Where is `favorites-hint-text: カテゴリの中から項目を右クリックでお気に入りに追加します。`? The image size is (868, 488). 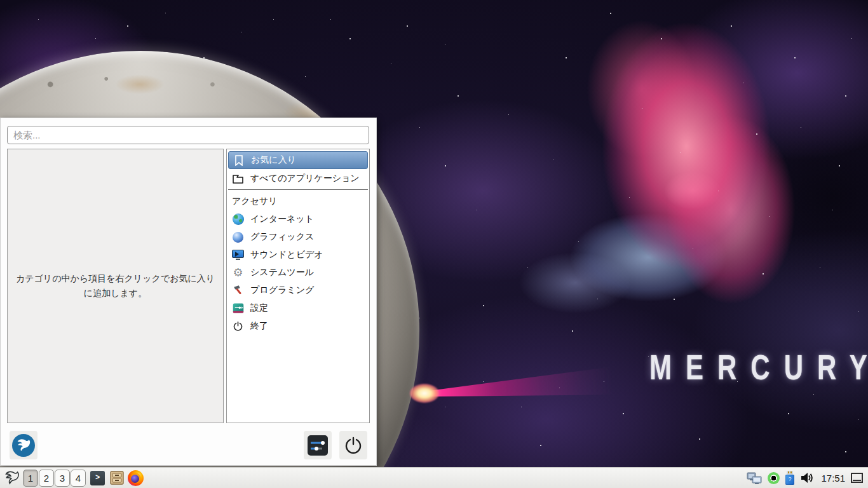 favorites-hint-text: カテゴリの中から項目を右クリックでお気に入りに追加します。 is located at coordinates (116, 286).